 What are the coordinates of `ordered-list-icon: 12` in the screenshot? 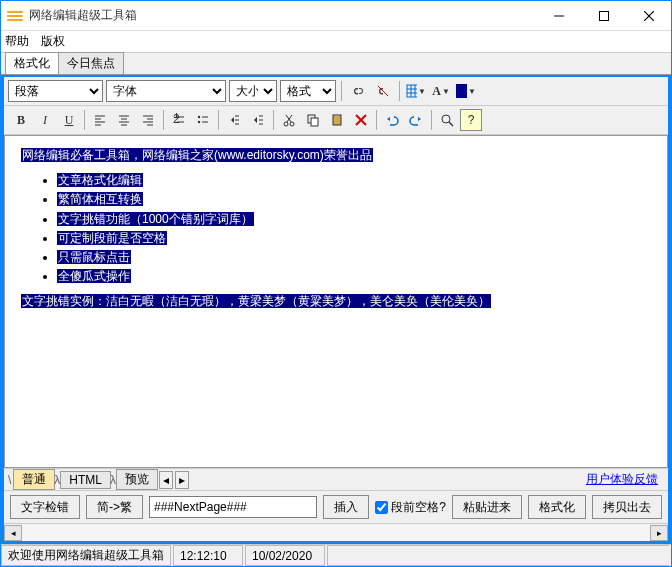 It's located at (179, 120).